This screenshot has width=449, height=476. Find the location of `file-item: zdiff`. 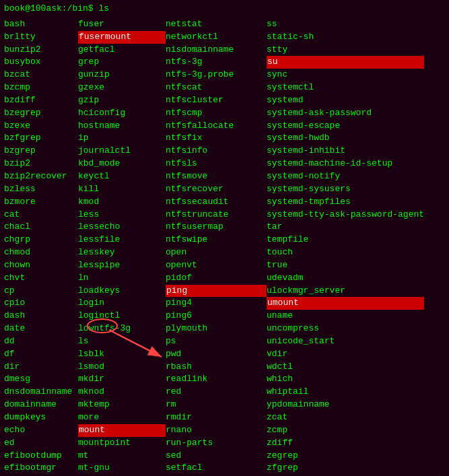

file-item: zdiff is located at coordinates (345, 443).